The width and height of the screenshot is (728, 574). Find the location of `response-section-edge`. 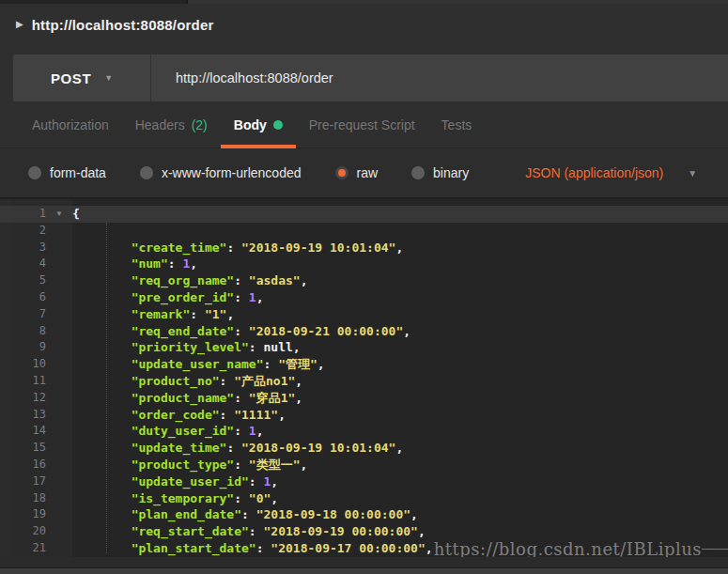

response-section-edge is located at coordinates (364, 571).